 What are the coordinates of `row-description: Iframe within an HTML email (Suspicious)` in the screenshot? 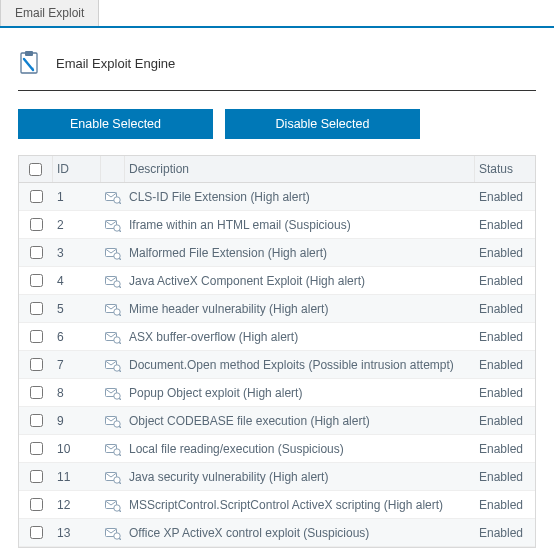 It's located at (300, 224).